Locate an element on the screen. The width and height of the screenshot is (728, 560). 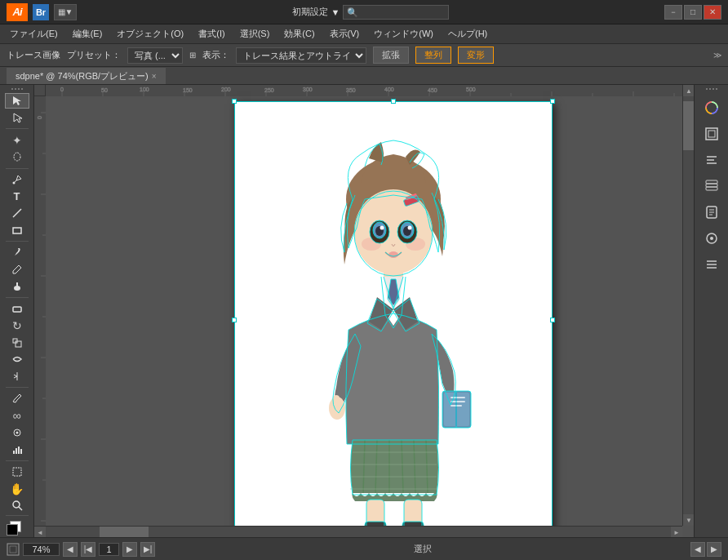
page-input: 1 is located at coordinates (109, 549).